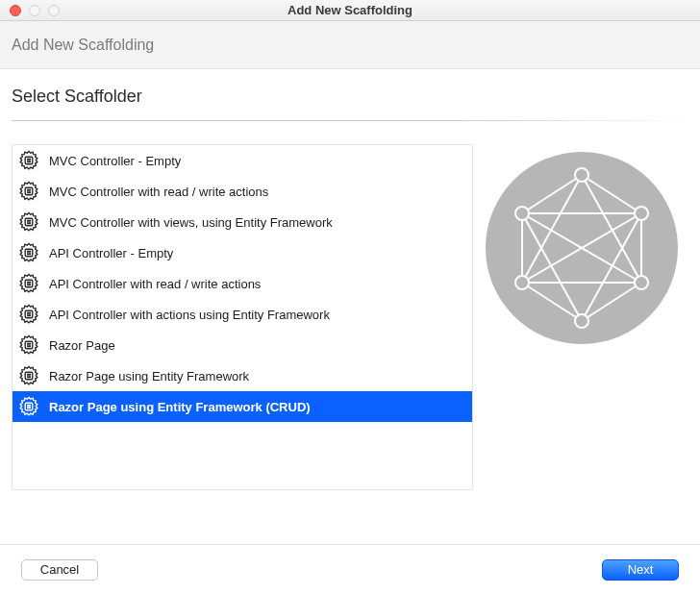 The height and width of the screenshot is (594, 700). Describe the element at coordinates (242, 407) in the screenshot. I see `scaffolder-item: Razor Page using Entity Framework (CRUD)` at that location.